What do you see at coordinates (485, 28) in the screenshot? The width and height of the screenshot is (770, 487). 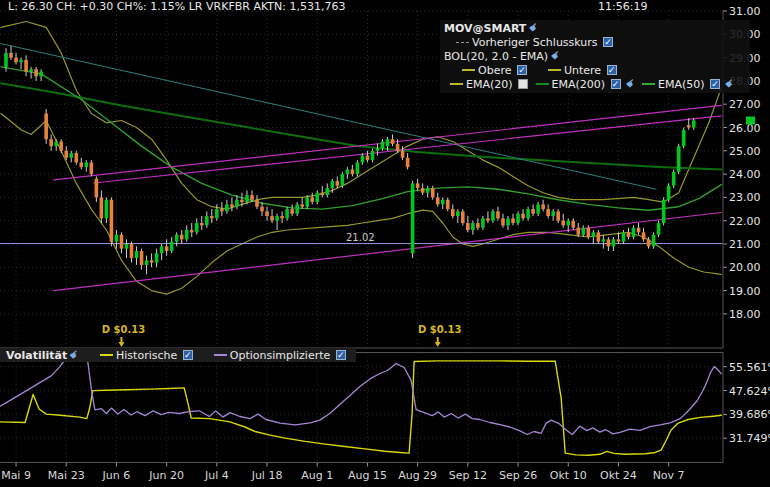 I see `study-title: MOV@SMART` at bounding box center [485, 28].